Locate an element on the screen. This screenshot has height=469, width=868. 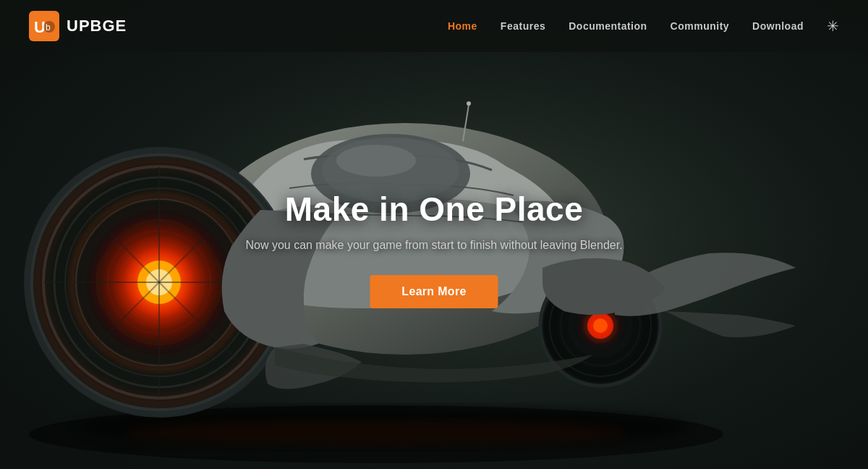
learn-more-button: Learn More is located at coordinates (434, 292).